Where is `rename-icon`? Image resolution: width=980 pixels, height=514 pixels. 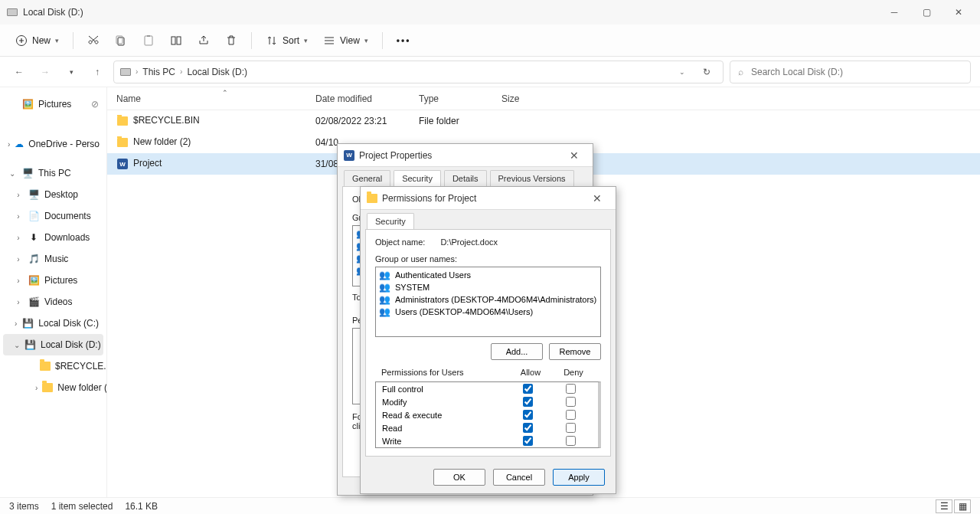 rename-icon is located at coordinates (176, 41).